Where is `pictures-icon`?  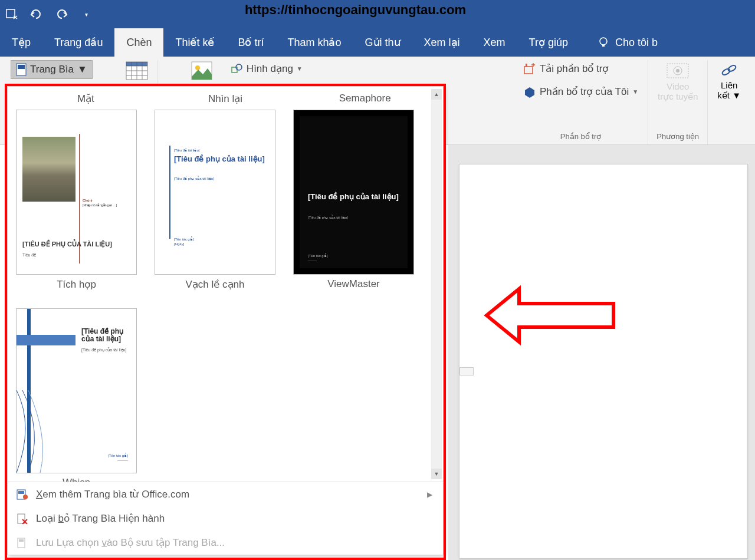
pictures-icon is located at coordinates (202, 71).